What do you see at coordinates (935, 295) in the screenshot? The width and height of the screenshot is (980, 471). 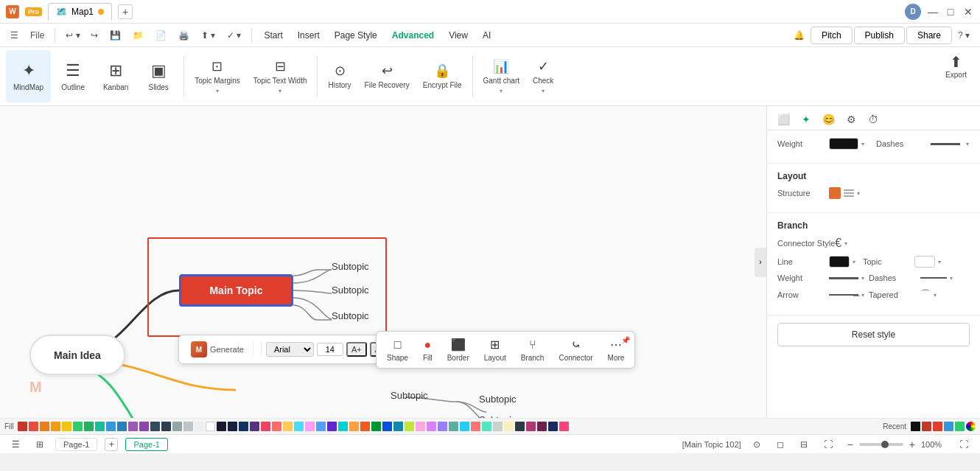 I see `tapered-dropdown: ▾` at bounding box center [935, 295].